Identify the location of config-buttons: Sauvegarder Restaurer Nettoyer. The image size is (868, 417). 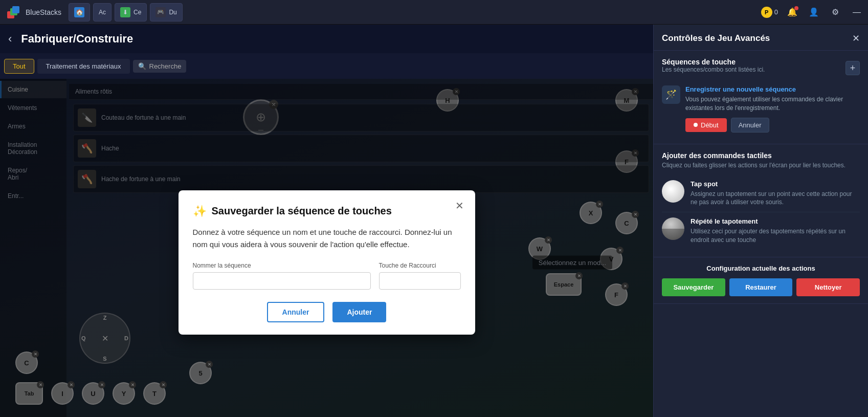
(761, 288).